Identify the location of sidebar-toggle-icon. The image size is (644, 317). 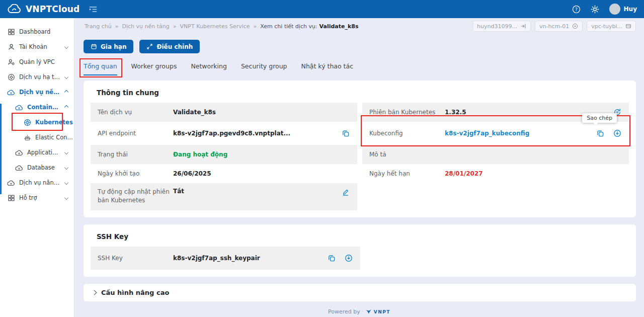
(93, 9).